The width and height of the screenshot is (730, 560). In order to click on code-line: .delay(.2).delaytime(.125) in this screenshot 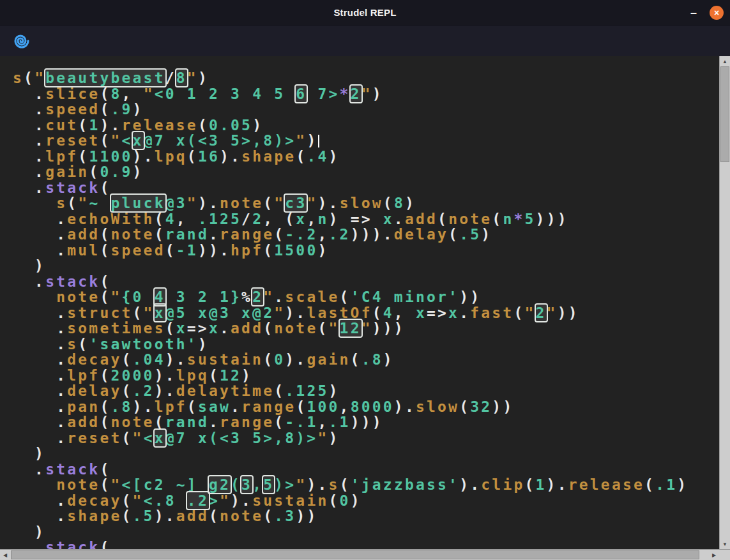, I will do `click(366, 391)`.